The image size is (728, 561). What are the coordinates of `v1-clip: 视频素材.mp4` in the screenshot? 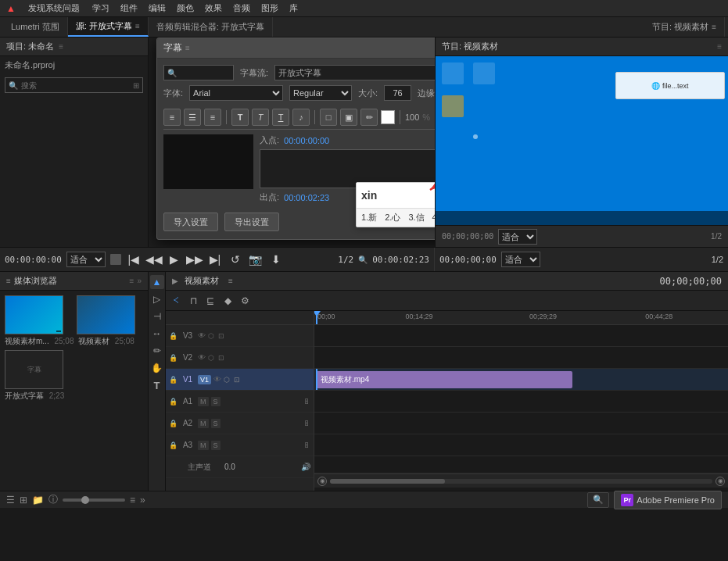 It's located at (444, 380).